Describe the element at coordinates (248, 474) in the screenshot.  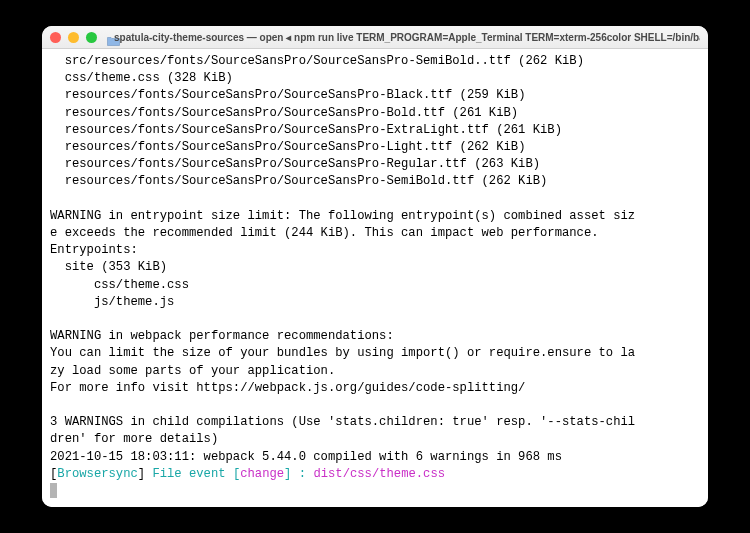
I see `browsersync-line: [Browsersync] File event [change] : dist…` at that location.